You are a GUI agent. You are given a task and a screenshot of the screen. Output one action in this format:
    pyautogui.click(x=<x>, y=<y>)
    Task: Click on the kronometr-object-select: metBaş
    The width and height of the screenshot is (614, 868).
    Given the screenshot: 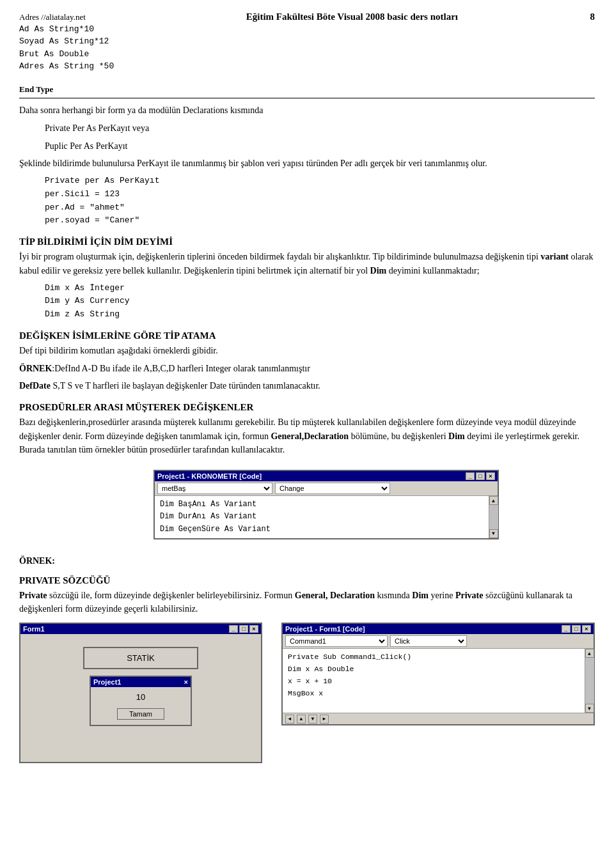 What is the action you would take?
    pyautogui.click(x=215, y=488)
    